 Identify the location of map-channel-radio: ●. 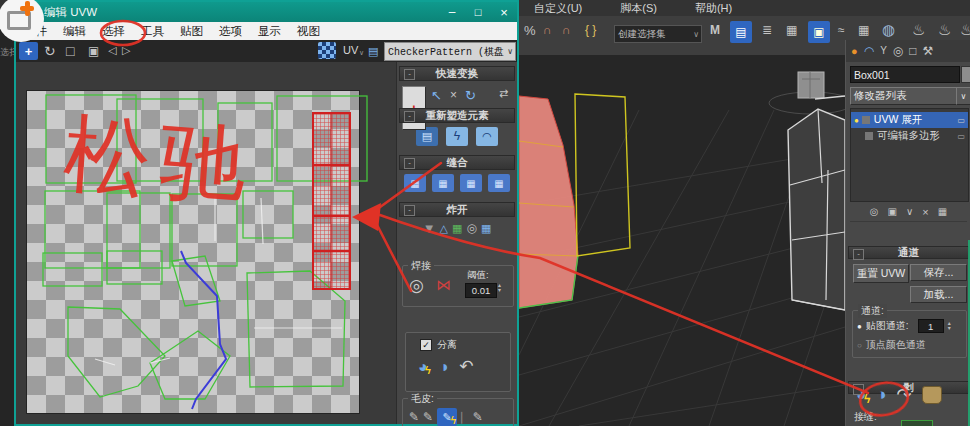
(860, 326).